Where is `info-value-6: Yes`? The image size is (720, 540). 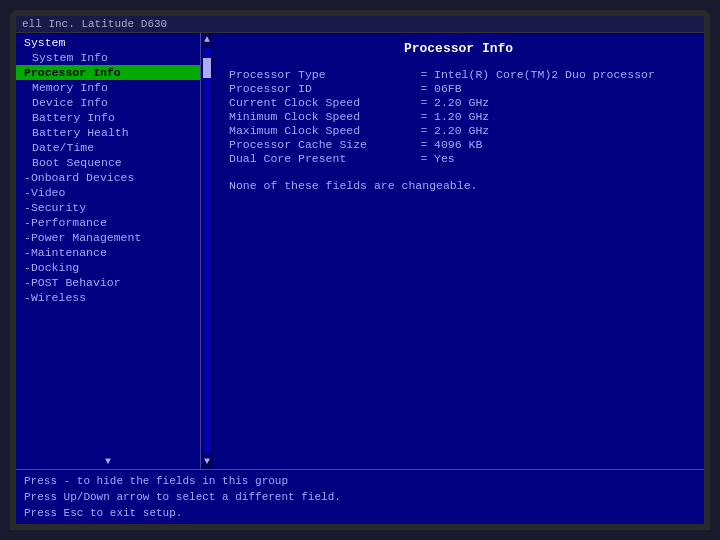
info-value-6: Yes is located at coordinates (561, 158).